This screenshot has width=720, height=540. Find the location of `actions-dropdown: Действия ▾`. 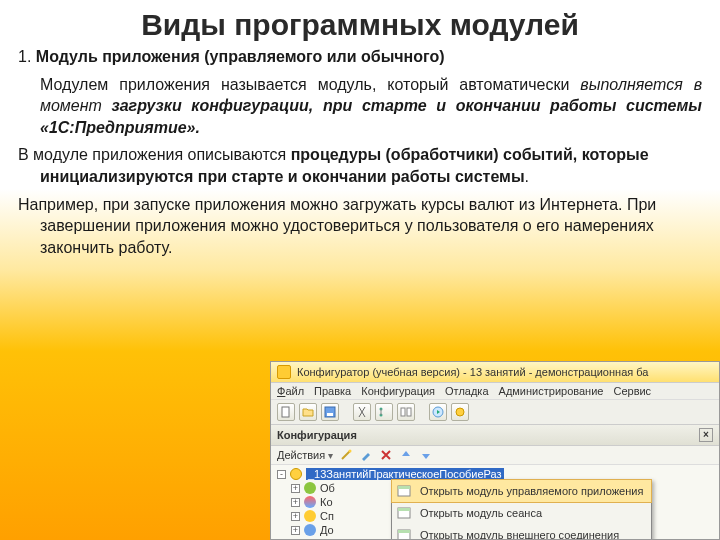

actions-dropdown: Действия ▾ is located at coordinates (305, 455).